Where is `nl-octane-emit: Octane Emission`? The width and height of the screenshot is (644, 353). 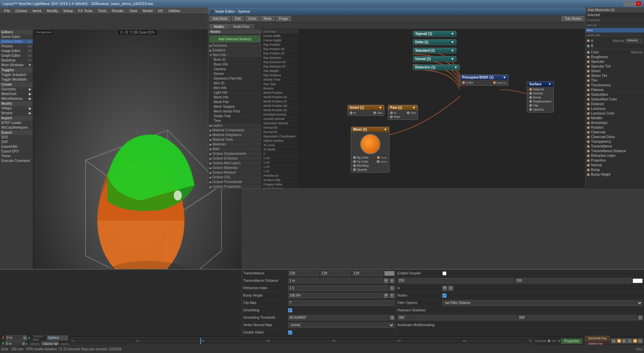 nl-octane-emit: Octane Emission is located at coordinates (235, 159).